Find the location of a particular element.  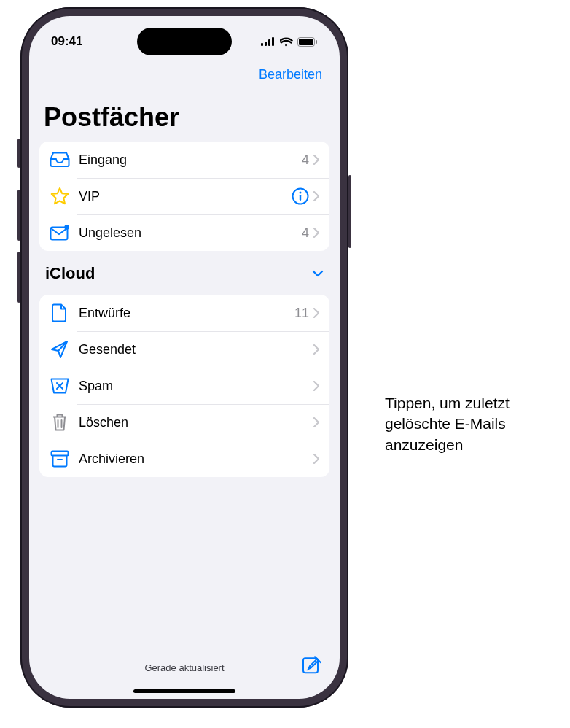

badge-count: 11 is located at coordinates (302, 314).